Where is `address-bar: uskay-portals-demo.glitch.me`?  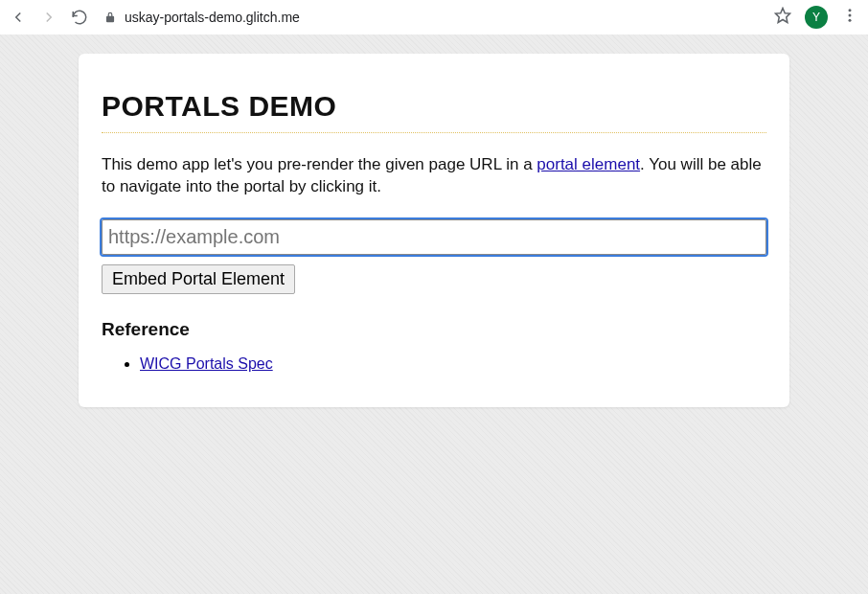
address-bar: uskay-portals-demo.glitch.me is located at coordinates (431, 17).